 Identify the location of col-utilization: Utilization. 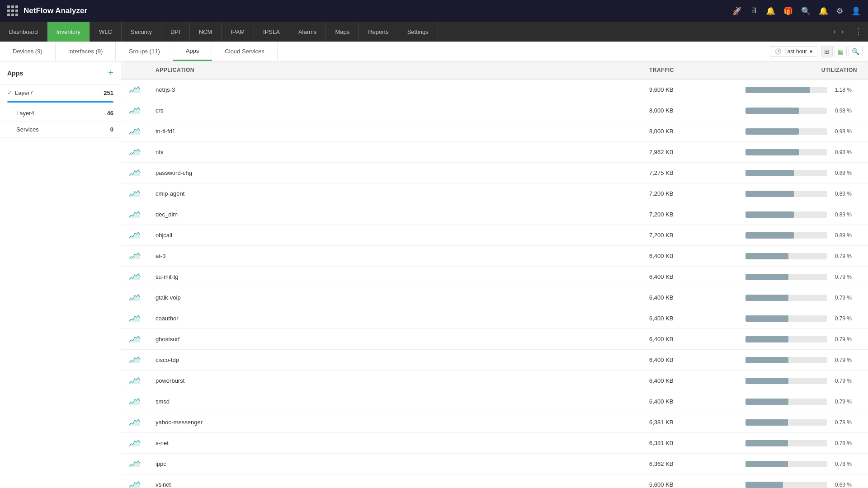
(800, 70).